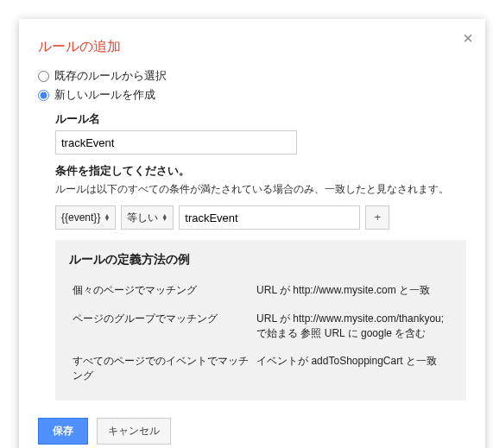 This screenshot has width=493, height=448. I want to click on radio-existing-input, so click(43, 76).